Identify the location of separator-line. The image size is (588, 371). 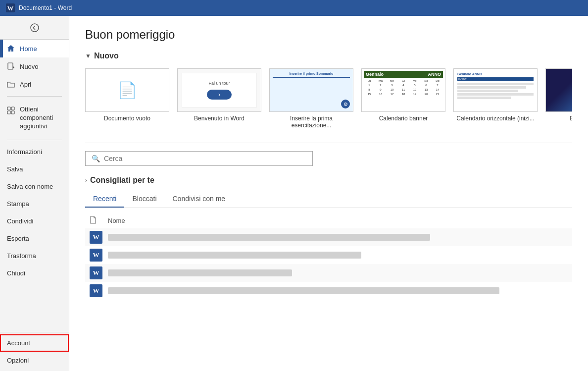
(329, 143).